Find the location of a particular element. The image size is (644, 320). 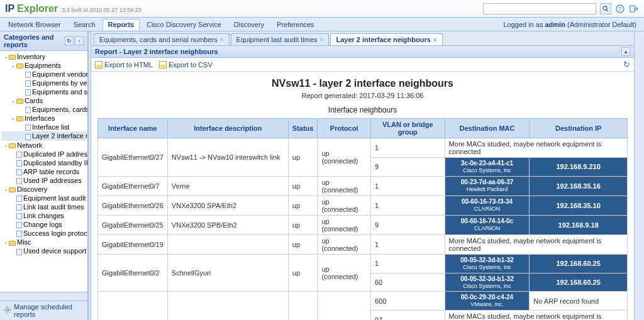

tree-leaf: Duplicated standby IP addresses is located at coordinates (44, 163).